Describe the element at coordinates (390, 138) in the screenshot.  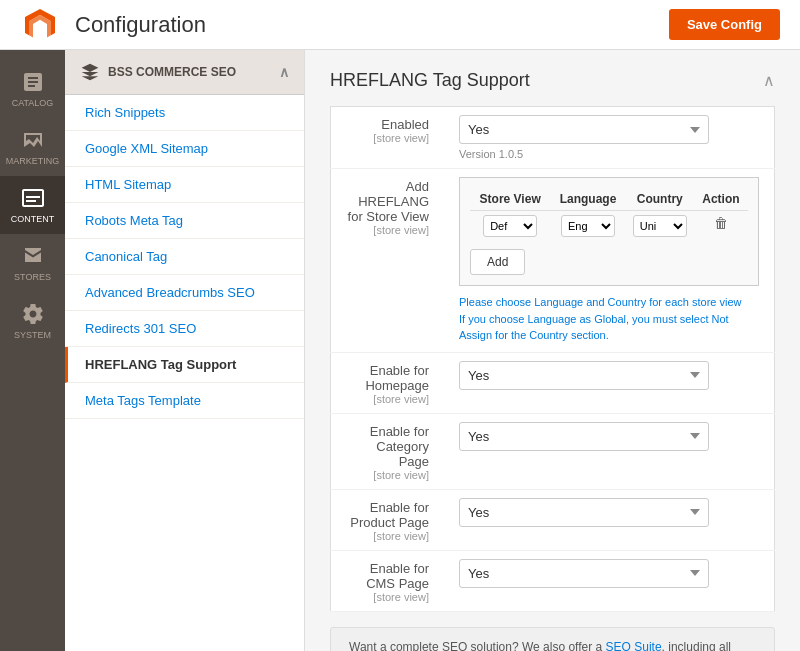
I see `enabled-label-cell: Enabled [store view]` at that location.